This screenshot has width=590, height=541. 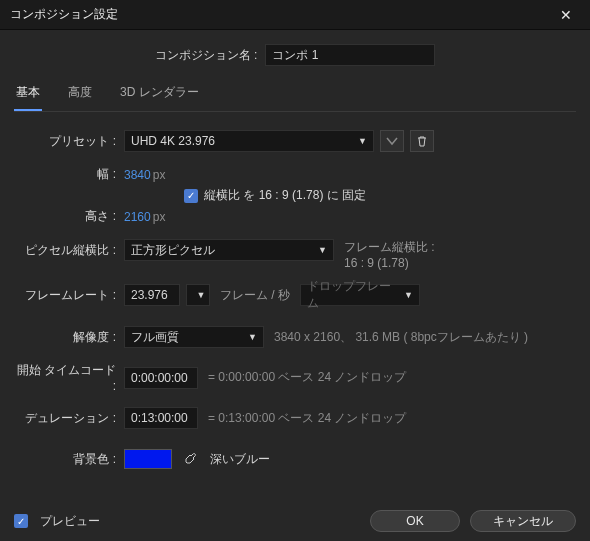 What do you see at coordinates (360, 295) in the screenshot?
I see `dropframe-select: ドロップフレーム ▼` at bounding box center [360, 295].